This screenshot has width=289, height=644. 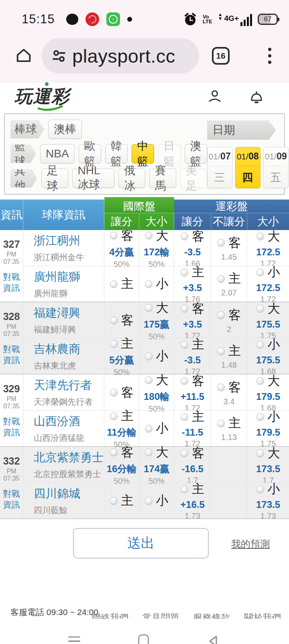 What do you see at coordinates (110, 615) in the screenshot?
I see `footer-link: 聯絡我們` at bounding box center [110, 615].